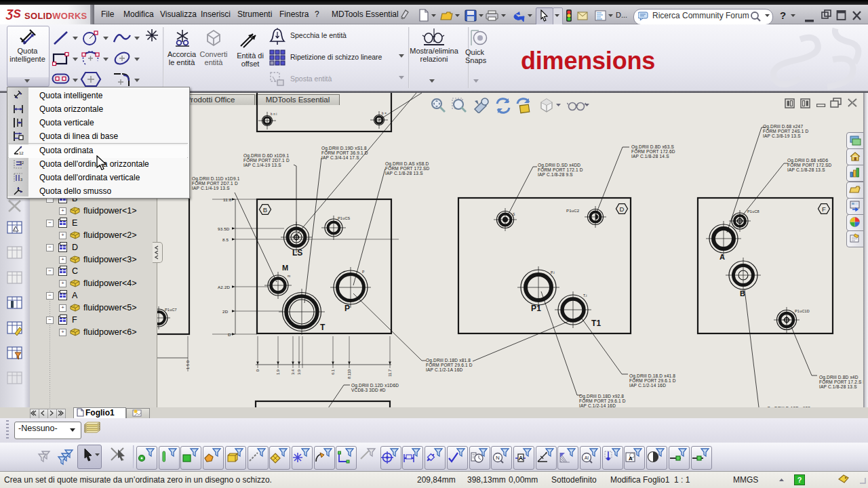 Image resolution: width=868 pixels, height=488 pixels. I want to click on svg-text: 93.5D, so click(224, 229).